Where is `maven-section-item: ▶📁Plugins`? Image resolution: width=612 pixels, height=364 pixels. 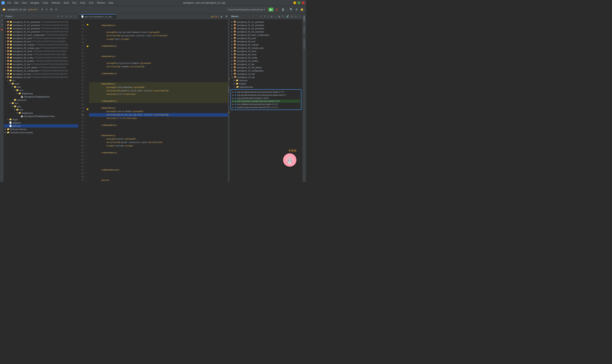
maven-section-item: ▶📁Plugins is located at coordinates (266, 84).